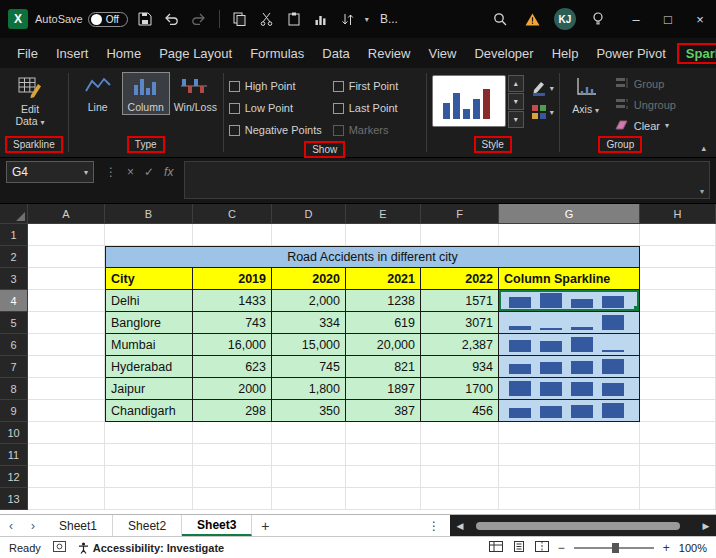 The width and height of the screenshot is (716, 558). What do you see at coordinates (384, 499) in the screenshot?
I see `cell-E13` at bounding box center [384, 499].